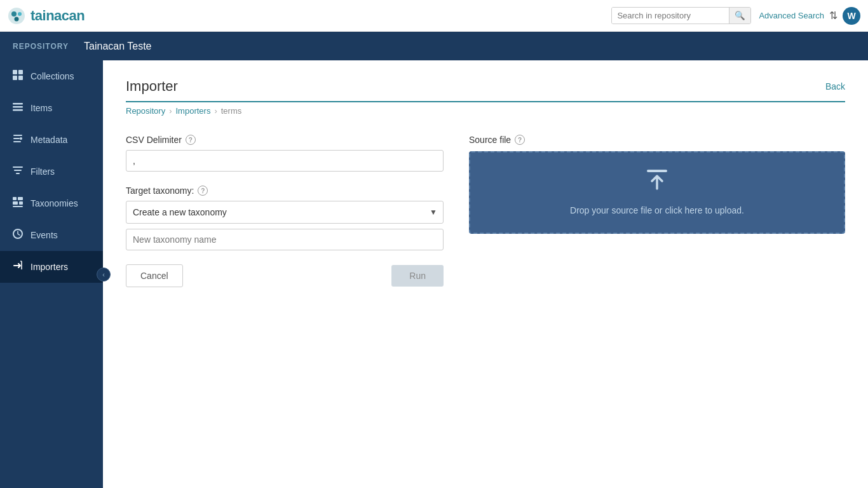  I want to click on search-input, so click(670, 15).